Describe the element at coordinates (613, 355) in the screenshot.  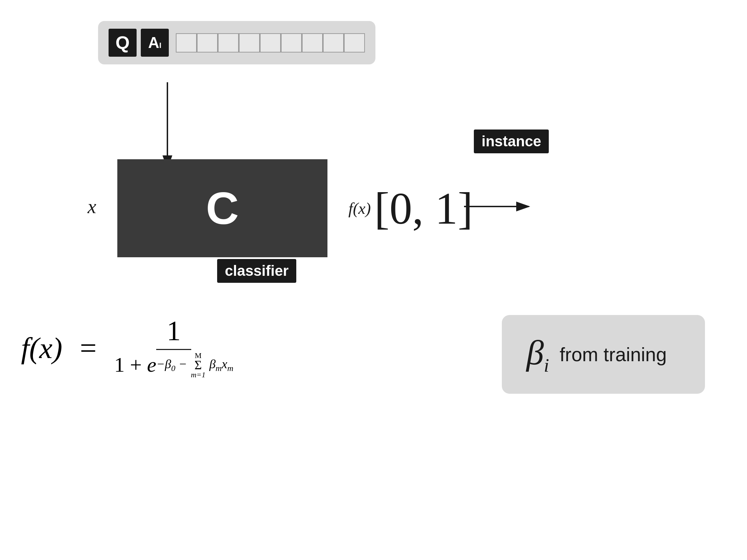
I see `from-training-text: from training` at that location.